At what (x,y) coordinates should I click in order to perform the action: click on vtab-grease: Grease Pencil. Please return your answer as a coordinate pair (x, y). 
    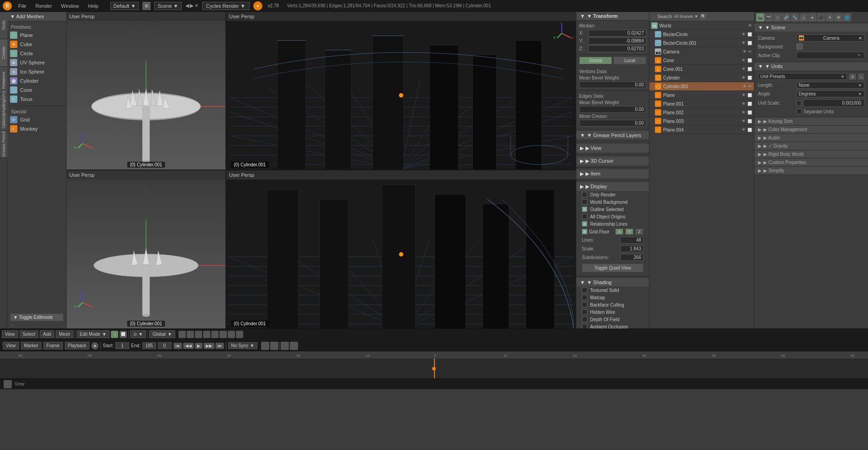
    Looking at the image, I should click on (4, 144).